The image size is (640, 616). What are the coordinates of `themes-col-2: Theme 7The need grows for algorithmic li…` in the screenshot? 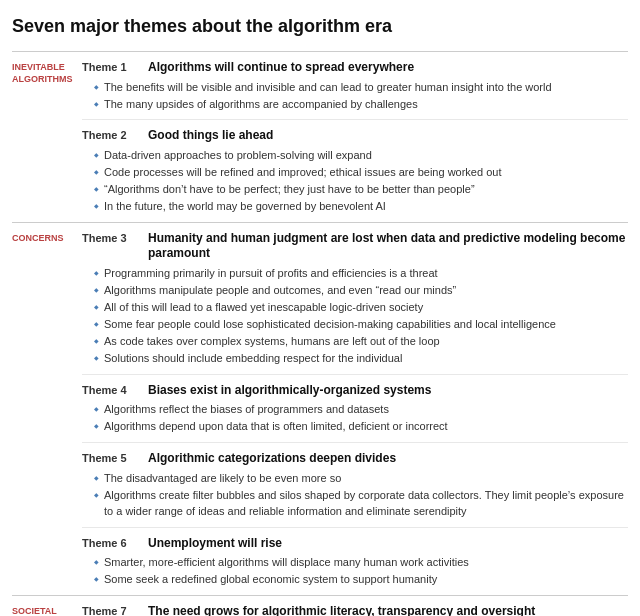 It's located at (355, 606).